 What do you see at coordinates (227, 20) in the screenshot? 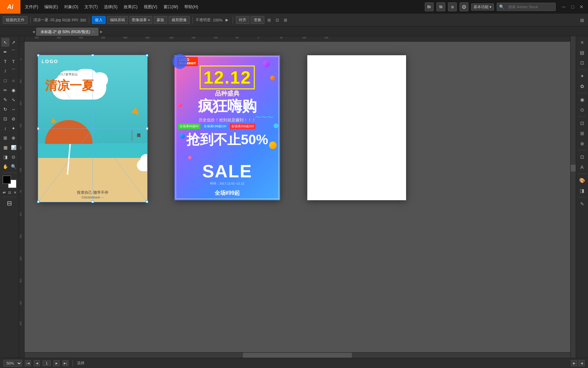
I see `expand-opacity-btn: ▶` at bounding box center [227, 20].